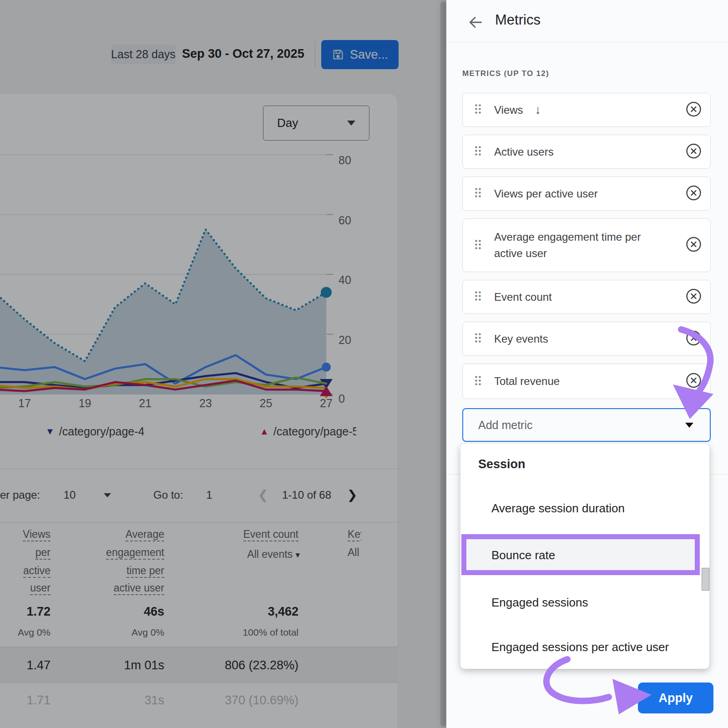  I want to click on metric-card-active-users: Active users, so click(586, 152).